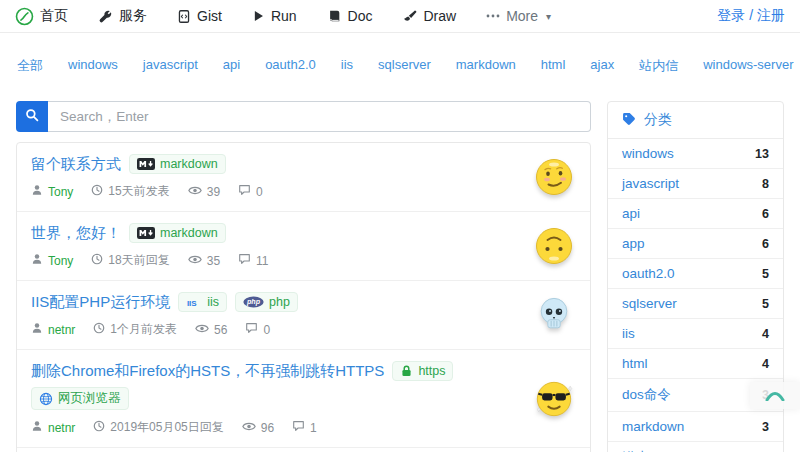 This screenshot has width=800, height=452. Describe the element at coordinates (766, 427) in the screenshot. I see `category-count: 3` at that location.